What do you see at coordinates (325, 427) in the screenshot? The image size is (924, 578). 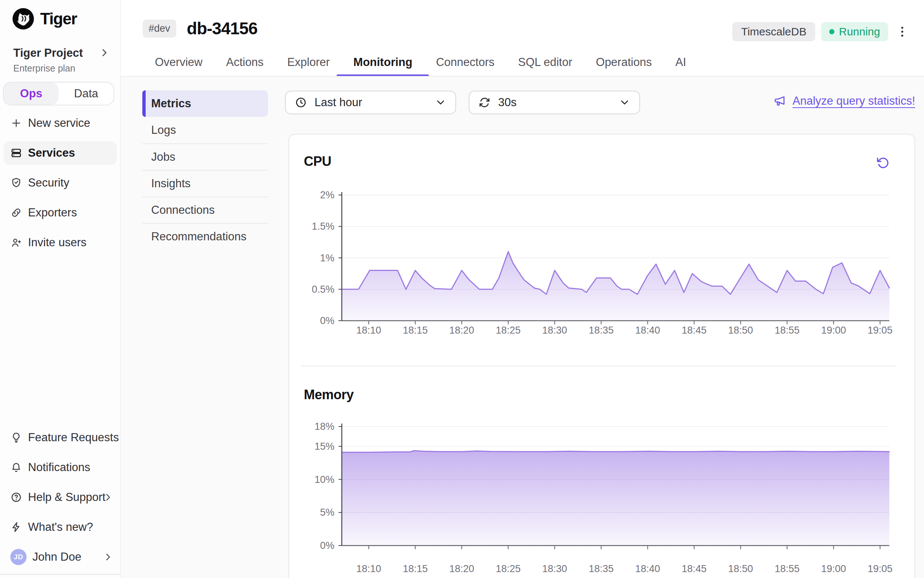 I see `svg-text: 18%` at bounding box center [325, 427].